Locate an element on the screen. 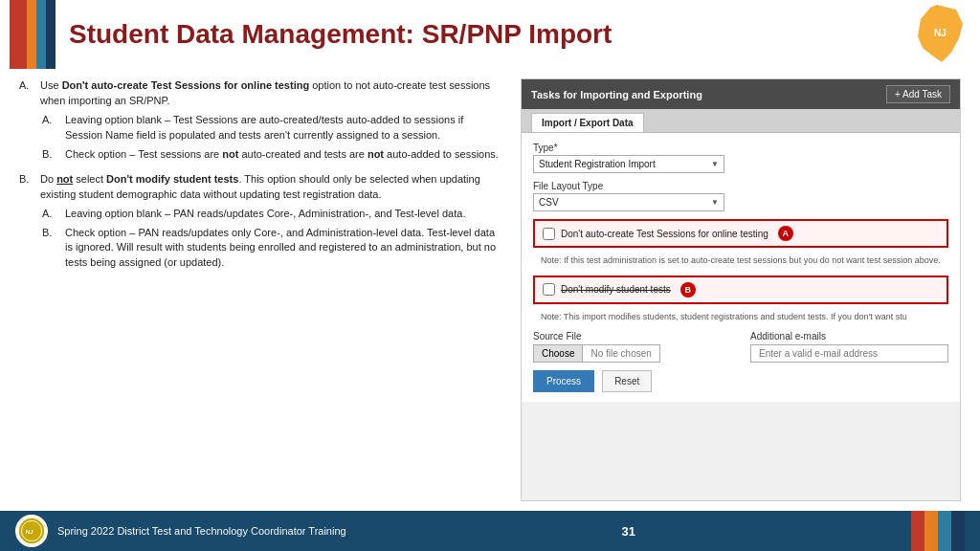 The width and height of the screenshot is (980, 551). footer-bars is located at coordinates (938, 531).